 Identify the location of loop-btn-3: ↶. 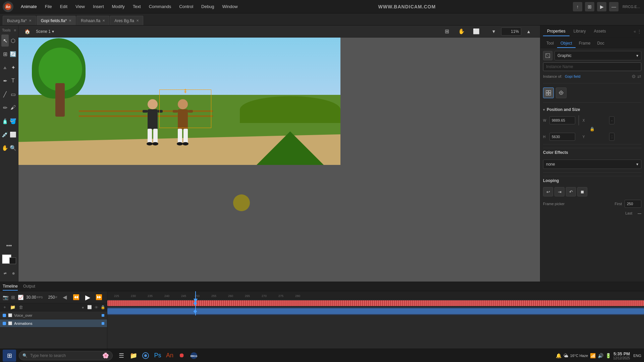
(571, 192).